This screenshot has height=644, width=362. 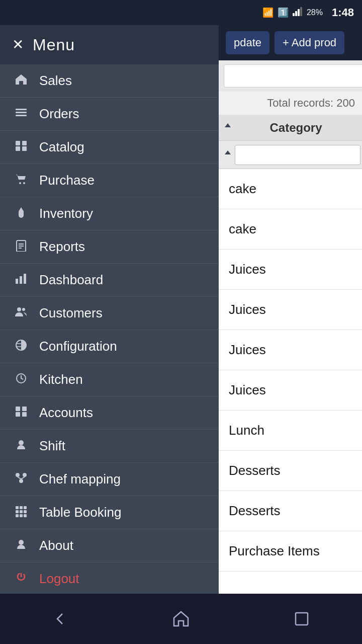 I want to click on sidebar-item-configuration: Configuration, so click(x=110, y=347).